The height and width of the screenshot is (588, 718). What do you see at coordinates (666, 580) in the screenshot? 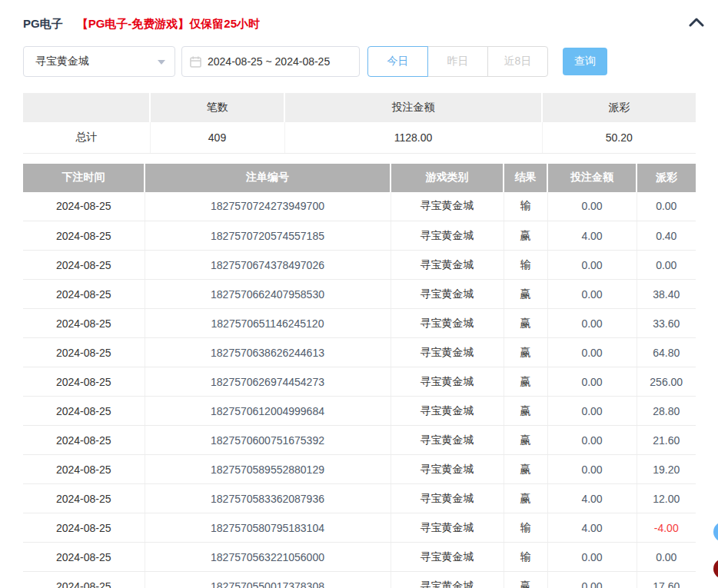
I see `payout-cell: 17.60` at bounding box center [666, 580].